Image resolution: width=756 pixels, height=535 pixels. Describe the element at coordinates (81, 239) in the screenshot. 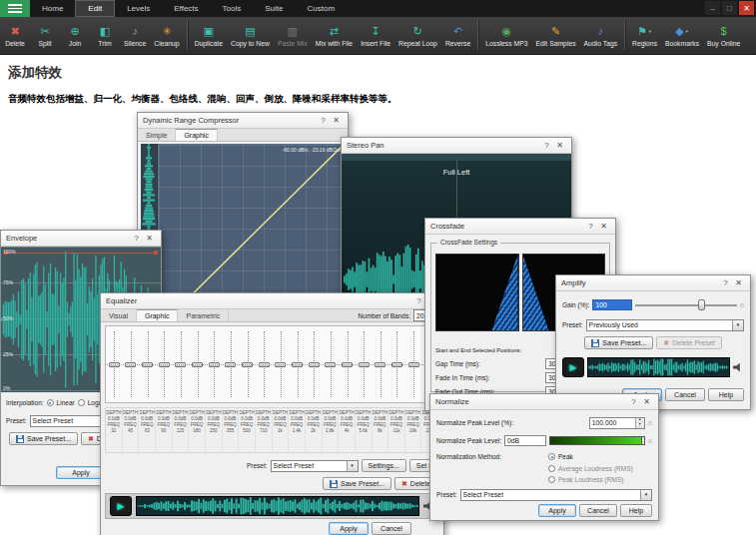

I see `dialog-titlebar: Envelope ? ✕` at that location.